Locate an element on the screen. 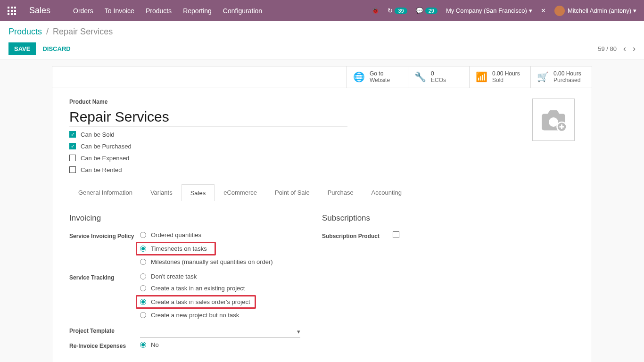 The height and width of the screenshot is (362, 644). settings-icon: ✕ is located at coordinates (543, 10).